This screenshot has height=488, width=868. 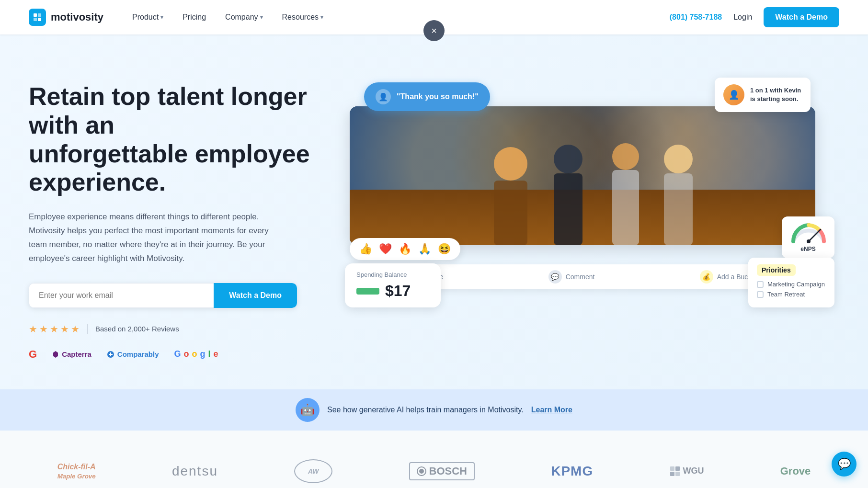 What do you see at coordinates (393, 275) in the screenshot?
I see `spending-title: Spending Balance` at bounding box center [393, 275].